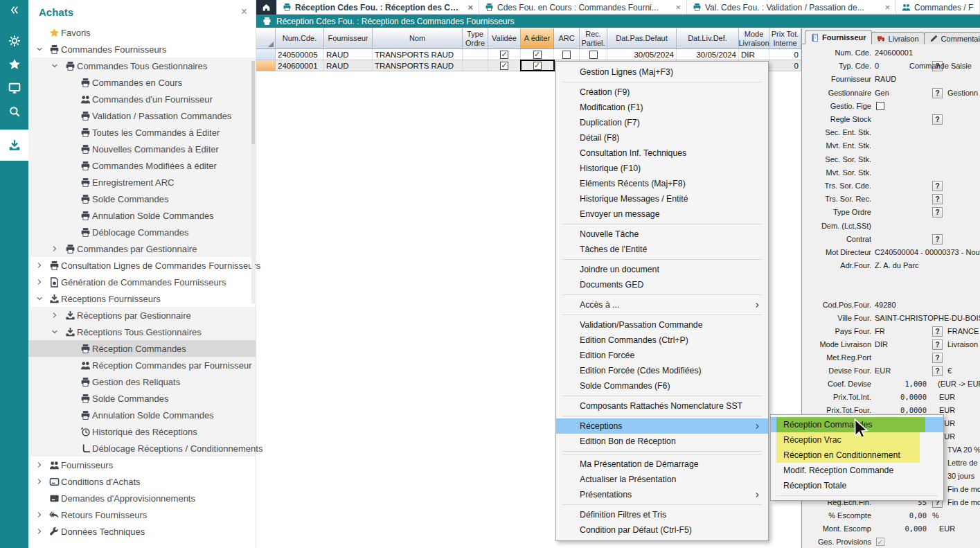  Describe the element at coordinates (537, 39) in the screenshot. I see `column-header-a-editer: A éditer` at that location.